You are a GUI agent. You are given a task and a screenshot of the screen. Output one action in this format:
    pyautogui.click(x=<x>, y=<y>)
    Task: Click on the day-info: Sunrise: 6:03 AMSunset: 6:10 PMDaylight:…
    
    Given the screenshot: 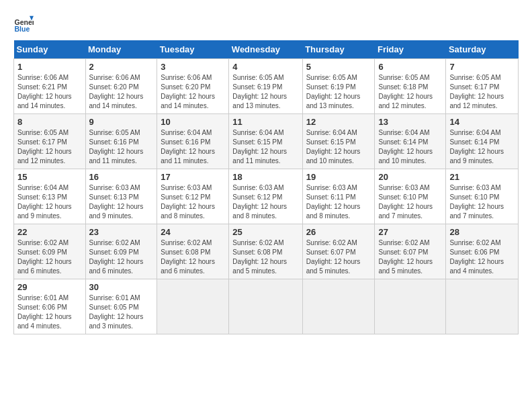 What is the action you would take?
    pyautogui.click(x=482, y=202)
    